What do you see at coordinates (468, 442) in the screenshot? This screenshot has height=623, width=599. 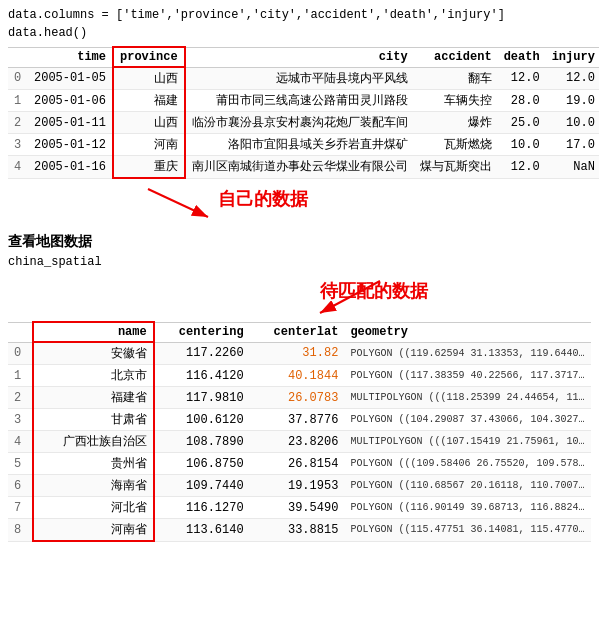 I see `table-cell: MULTIPOLYGON (((107.15419 21.75961, 107.…` at bounding box center [468, 442].